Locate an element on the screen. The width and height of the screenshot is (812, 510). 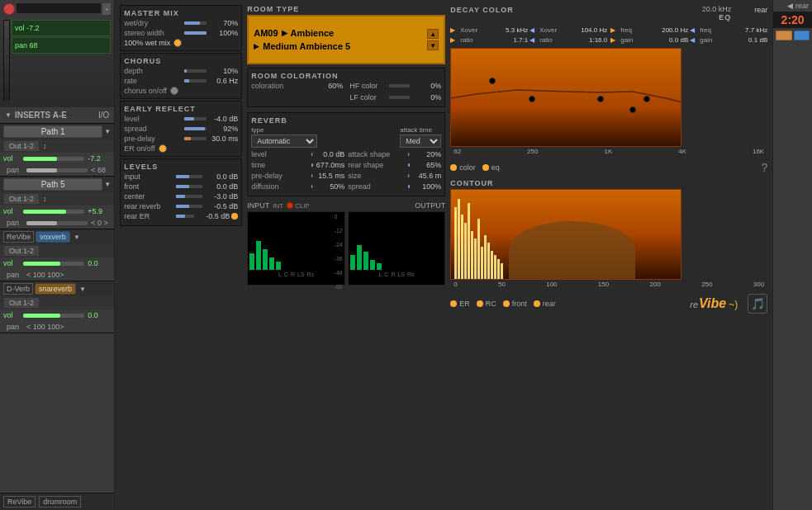
track-dverb-pan-row: pan < 100 100> is located at coordinates (57, 327).